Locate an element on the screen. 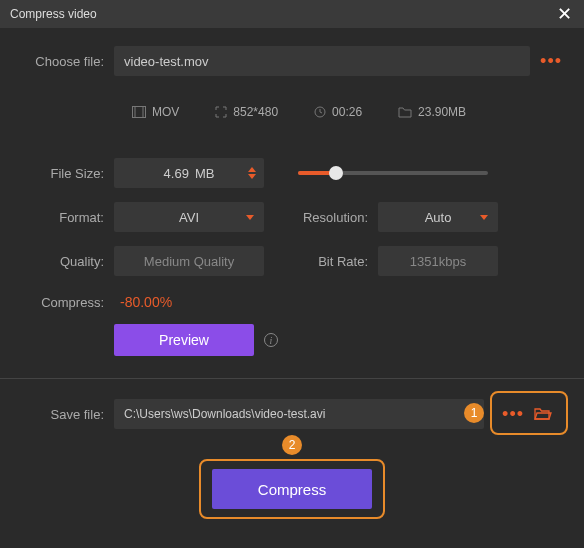  meta-format-value: MOV is located at coordinates (166, 112).